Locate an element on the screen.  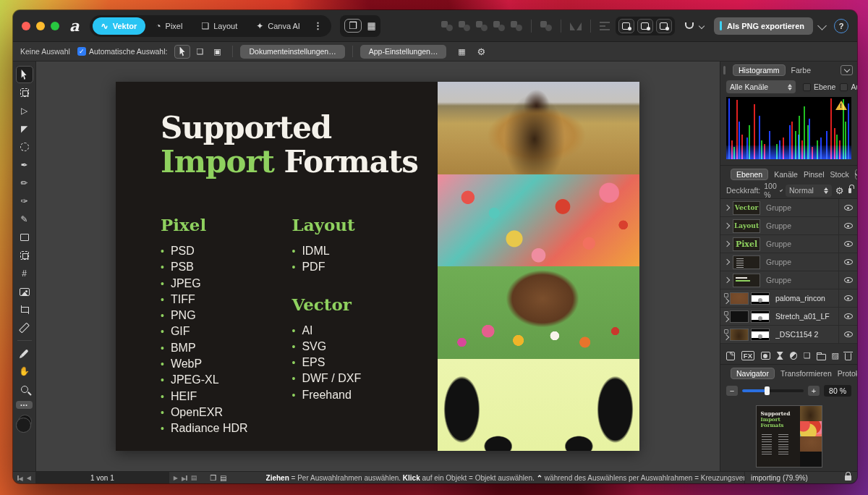
snap-node-toggle is located at coordinates (645, 26).